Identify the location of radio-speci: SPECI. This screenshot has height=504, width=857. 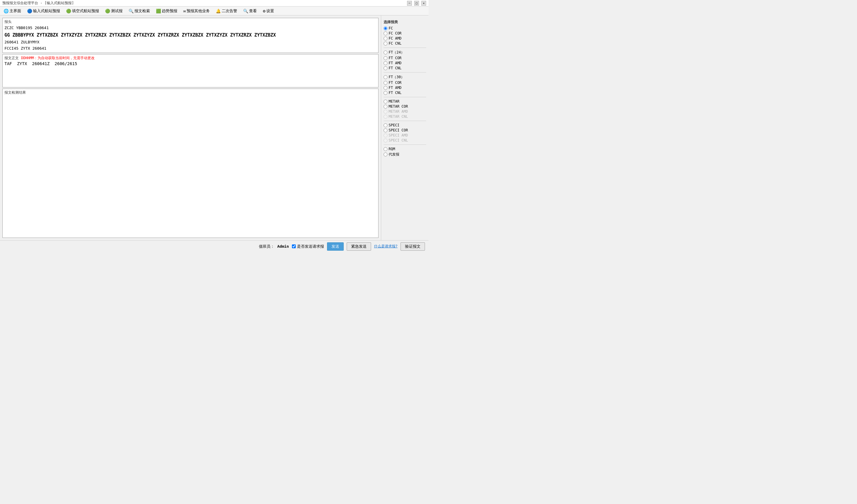
(405, 125).